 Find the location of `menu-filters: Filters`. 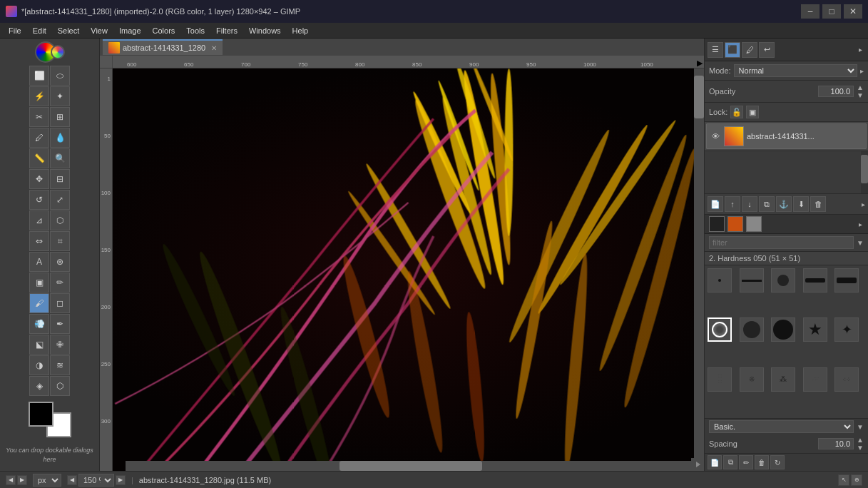

menu-filters: Filters is located at coordinates (227, 31).